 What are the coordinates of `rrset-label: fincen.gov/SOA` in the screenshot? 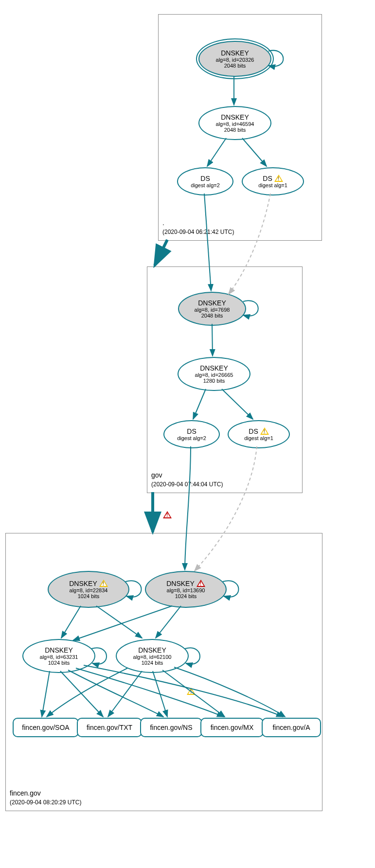 It's located at (46, 727).